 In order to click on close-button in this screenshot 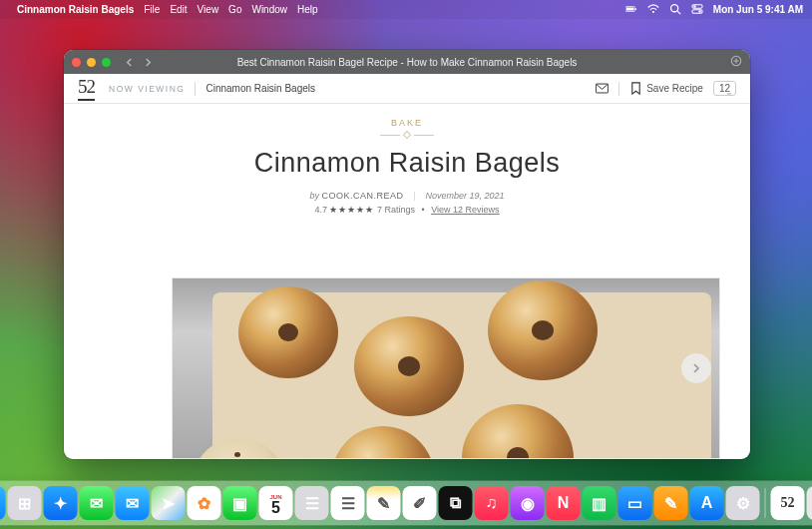, I will do `click(76, 62)`.